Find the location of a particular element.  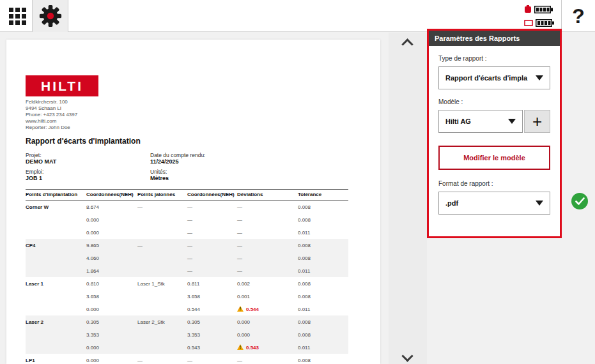

panel-title: Paramètres des Rapports is located at coordinates (495, 38).